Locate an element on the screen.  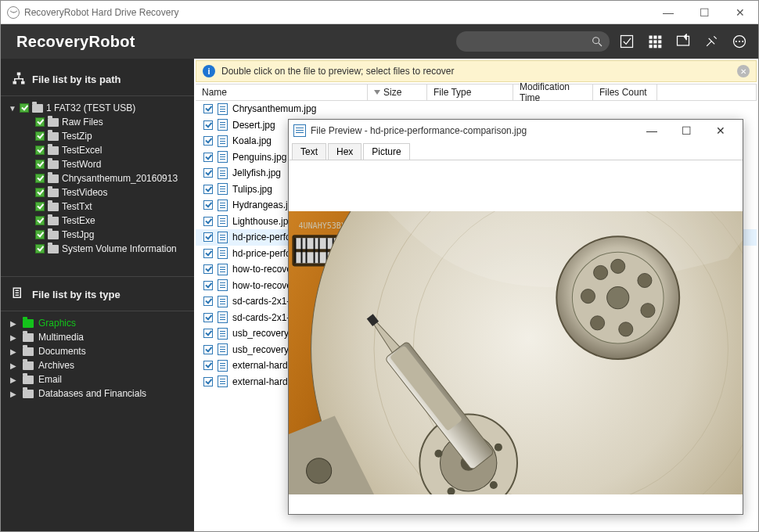
type-item: ▶Documents is located at coordinates (100, 351).